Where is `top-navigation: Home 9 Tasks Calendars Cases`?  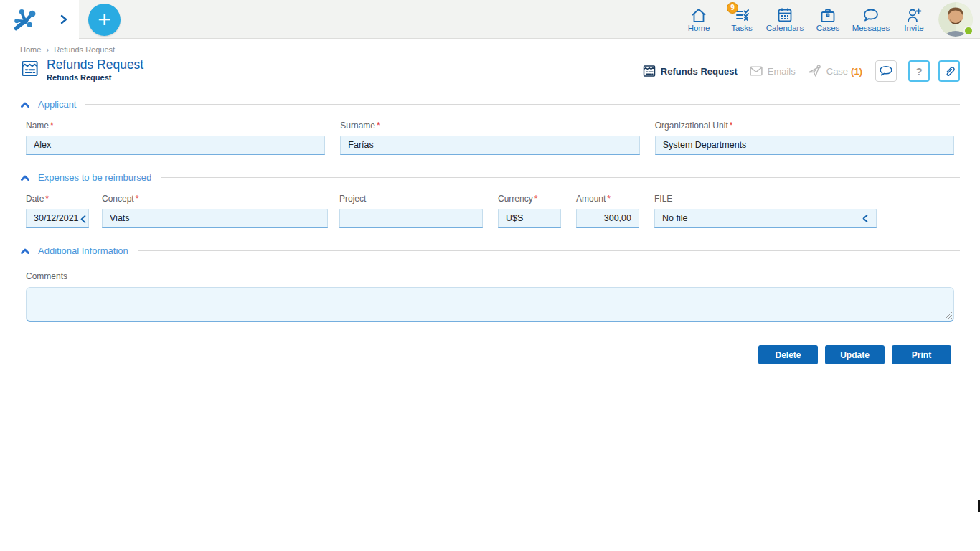
top-navigation: Home 9 Tasks Calendars Cases is located at coordinates (829, 19).